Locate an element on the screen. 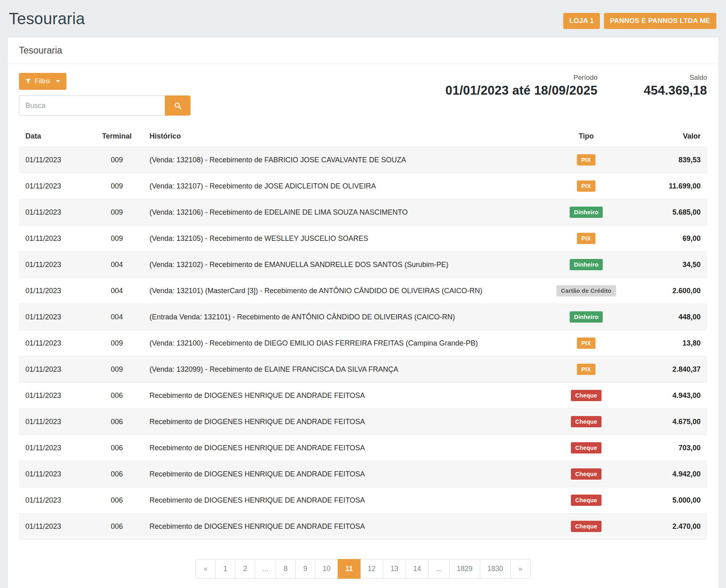  header-data: Data is located at coordinates (55, 137).